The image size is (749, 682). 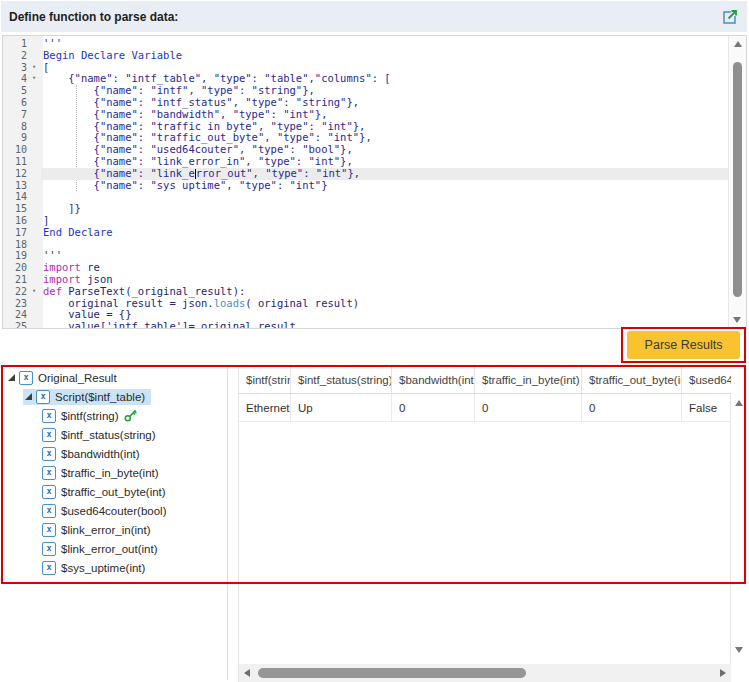 I want to click on tree-item: x$link_error_out(int), so click(x=114, y=548).